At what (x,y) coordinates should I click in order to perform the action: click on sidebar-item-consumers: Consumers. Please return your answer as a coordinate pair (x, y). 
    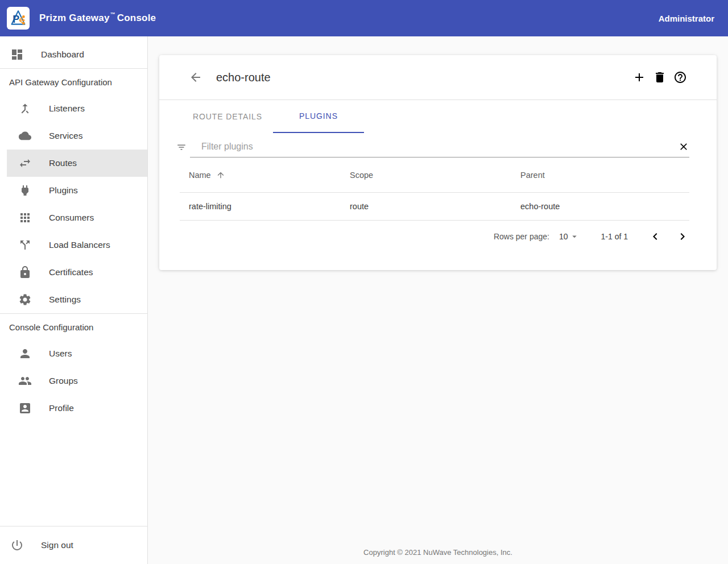
    Looking at the image, I should click on (74, 218).